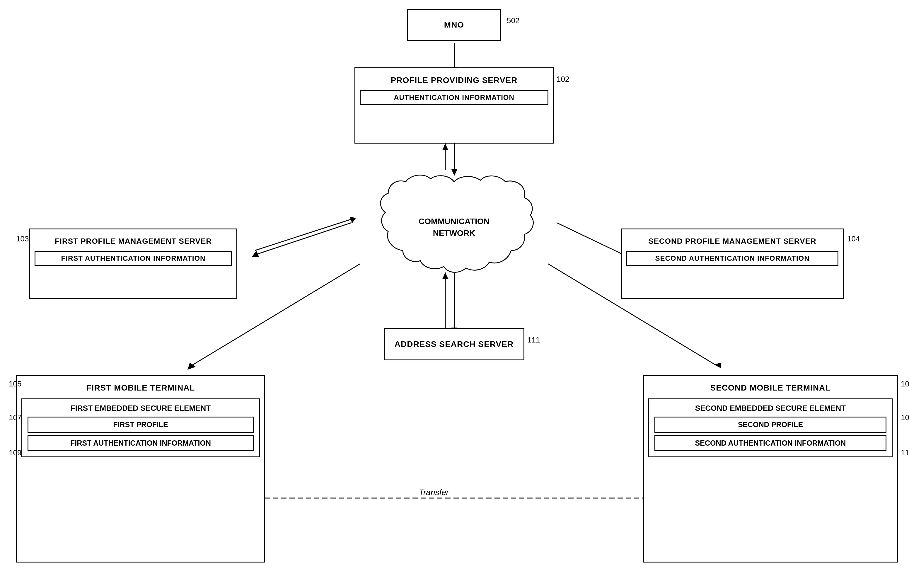  I want to click on first-profile-mgmt-server-inner: FIRST AUTHENTICATION INFORMATION, so click(134, 258).